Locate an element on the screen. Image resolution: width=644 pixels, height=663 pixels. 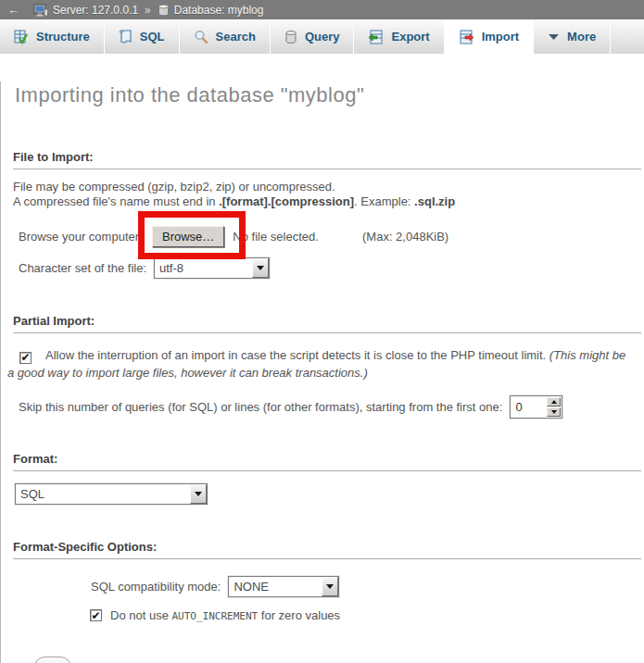
skip-queries-label: Skip this number of queries (for SQL) or… is located at coordinates (260, 407).